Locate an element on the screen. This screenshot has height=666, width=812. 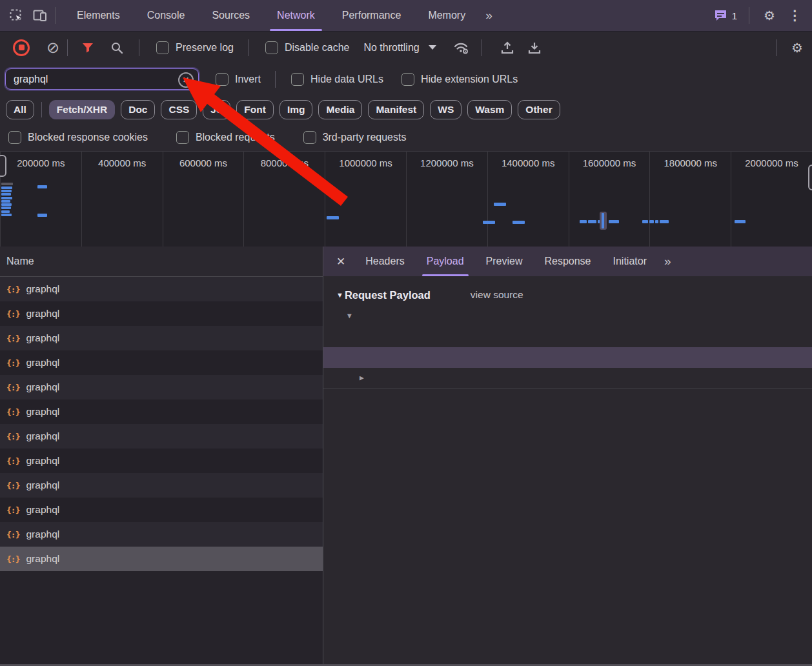
3rd-party-requests-checkbox is located at coordinates (310, 137).